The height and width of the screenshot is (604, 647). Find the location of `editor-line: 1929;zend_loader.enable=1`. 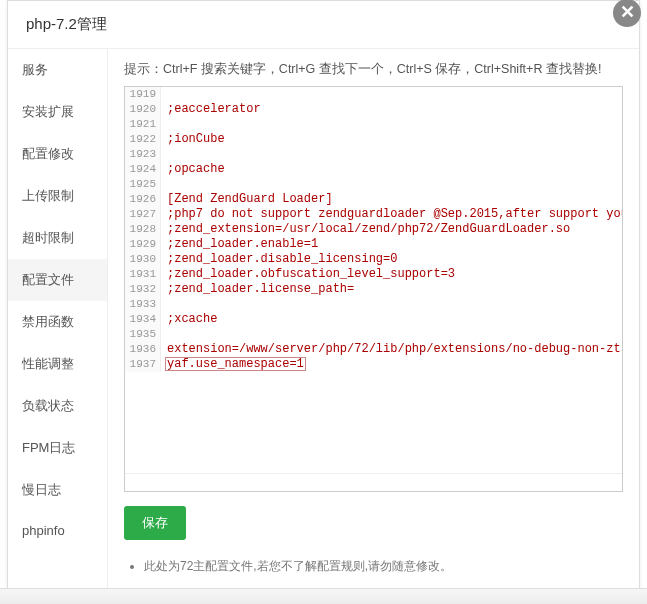

editor-line: 1929;zend_loader.enable=1 is located at coordinates (374, 244).